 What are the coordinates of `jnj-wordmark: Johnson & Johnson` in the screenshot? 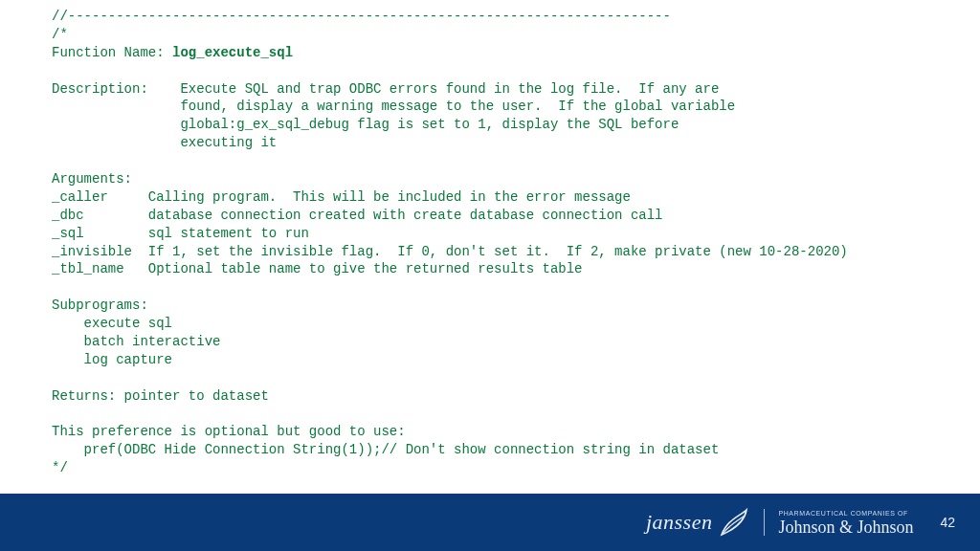 It's located at (846, 527).